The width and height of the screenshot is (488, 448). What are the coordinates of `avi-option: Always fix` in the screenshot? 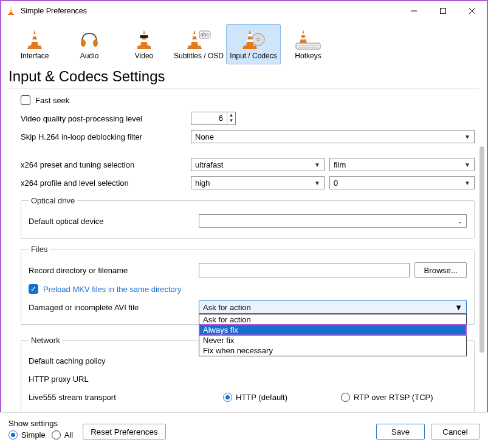 It's located at (333, 330).